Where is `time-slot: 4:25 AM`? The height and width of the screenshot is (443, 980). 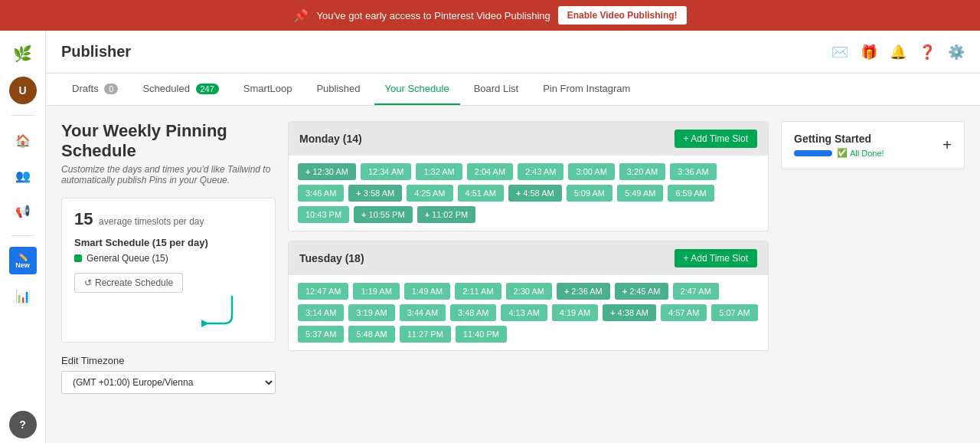
time-slot: 4:25 AM is located at coordinates (430, 193).